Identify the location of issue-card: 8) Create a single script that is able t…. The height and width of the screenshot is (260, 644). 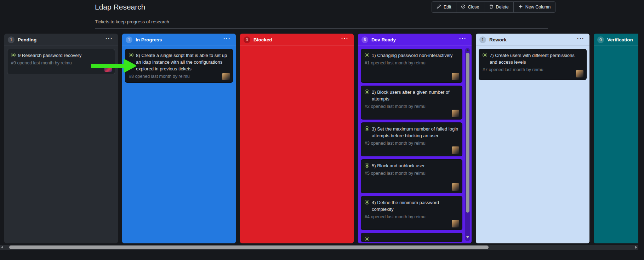
(179, 66).